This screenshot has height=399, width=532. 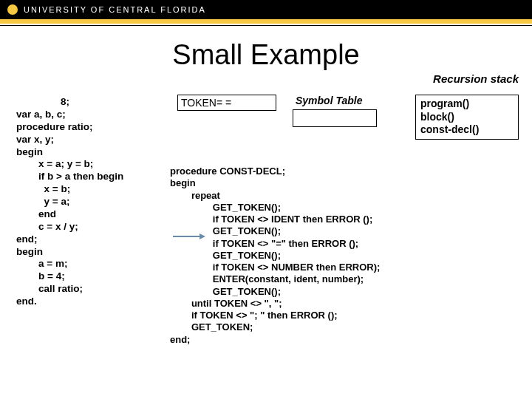 What do you see at coordinates (266, 25) in the screenshot?
I see `thin-line` at bounding box center [266, 25].